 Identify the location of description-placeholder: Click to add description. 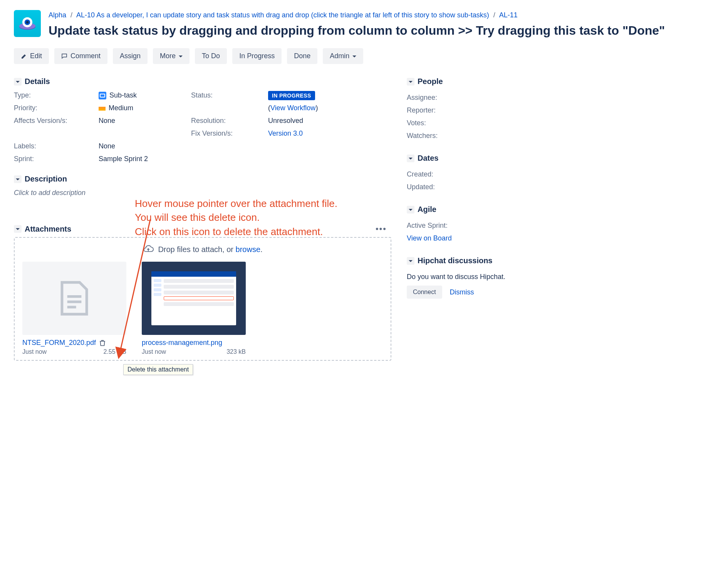
(203, 193).